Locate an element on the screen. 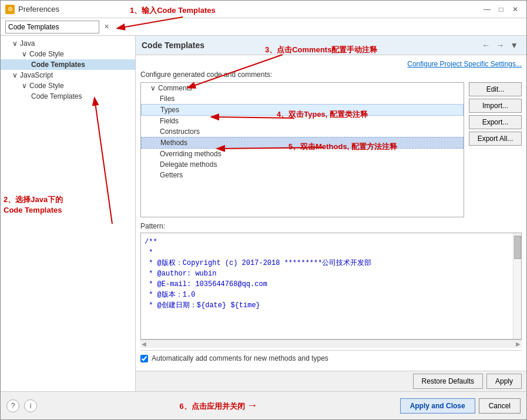 This screenshot has width=527, height=420. nav-dropdown-button: ▼ is located at coordinates (514, 45).